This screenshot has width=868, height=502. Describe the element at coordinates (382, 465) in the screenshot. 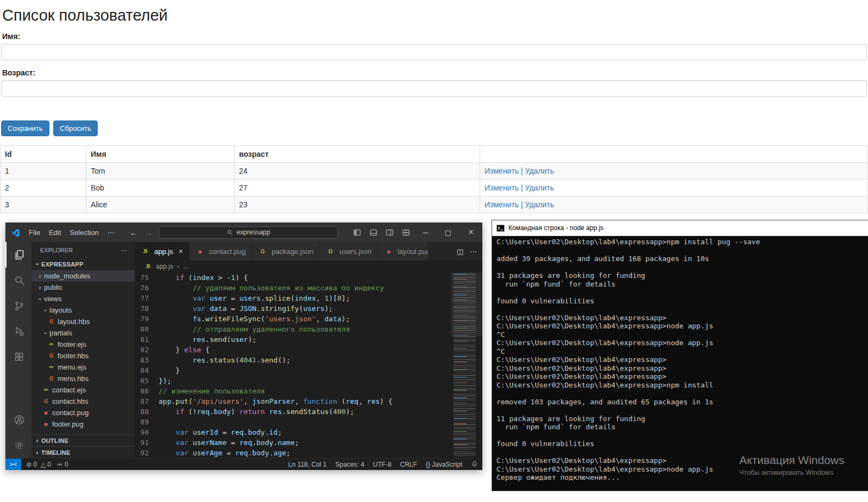

I see `encoding: UTF-8` at that location.